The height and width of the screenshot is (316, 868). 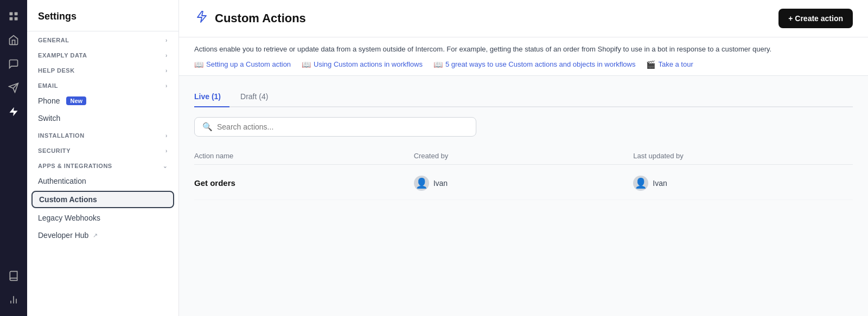 I want to click on message-icon, so click(x=14, y=64).